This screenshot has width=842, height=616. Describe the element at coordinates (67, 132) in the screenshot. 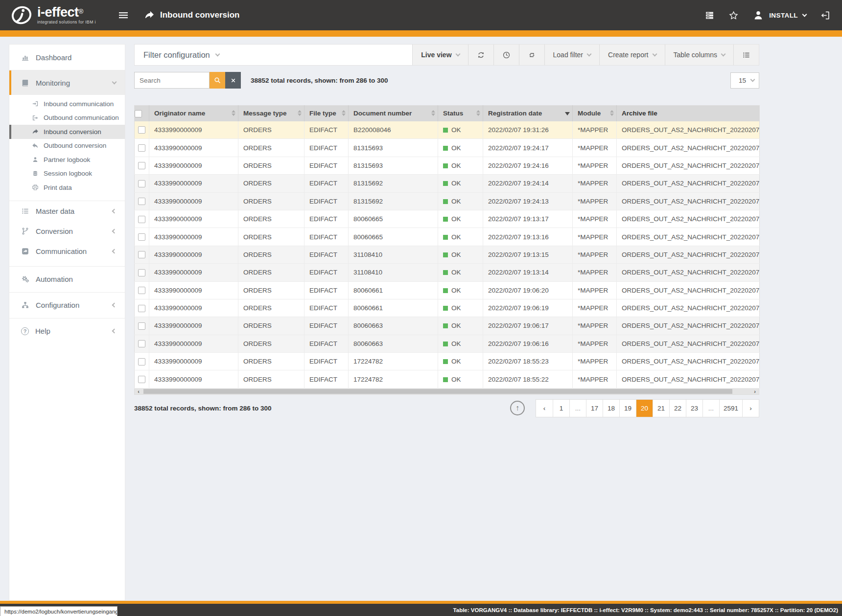

I see `sidebar-item-inbound-conversion: Inbound conversion` at that location.